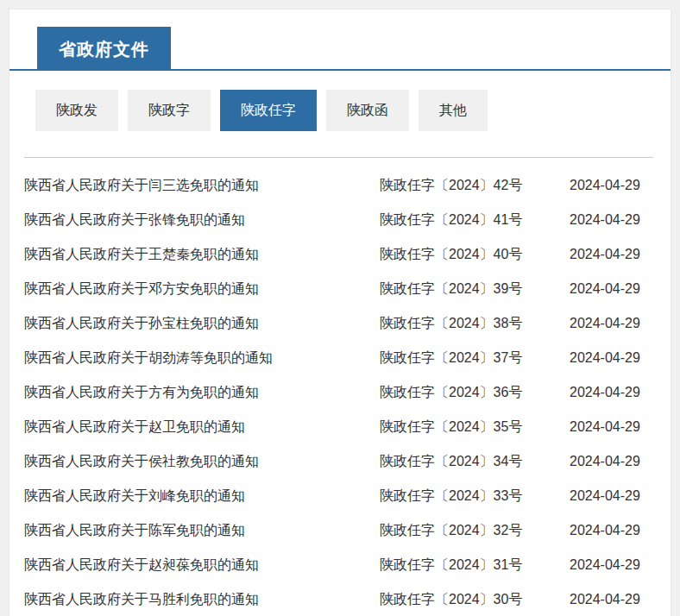 This screenshot has width=680, height=616. Describe the element at coordinates (202, 531) in the screenshot. I see `doc-title-link: 陕西省人民政府关于陈军免职的通知` at that location.